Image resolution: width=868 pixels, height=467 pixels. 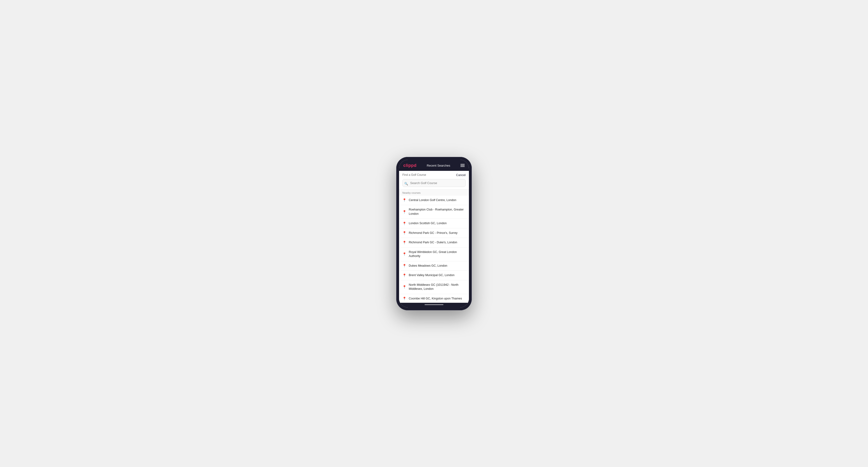 I want to click on course-name: North Middlesex GC (1011942 - North Midd…, so click(x=437, y=287).